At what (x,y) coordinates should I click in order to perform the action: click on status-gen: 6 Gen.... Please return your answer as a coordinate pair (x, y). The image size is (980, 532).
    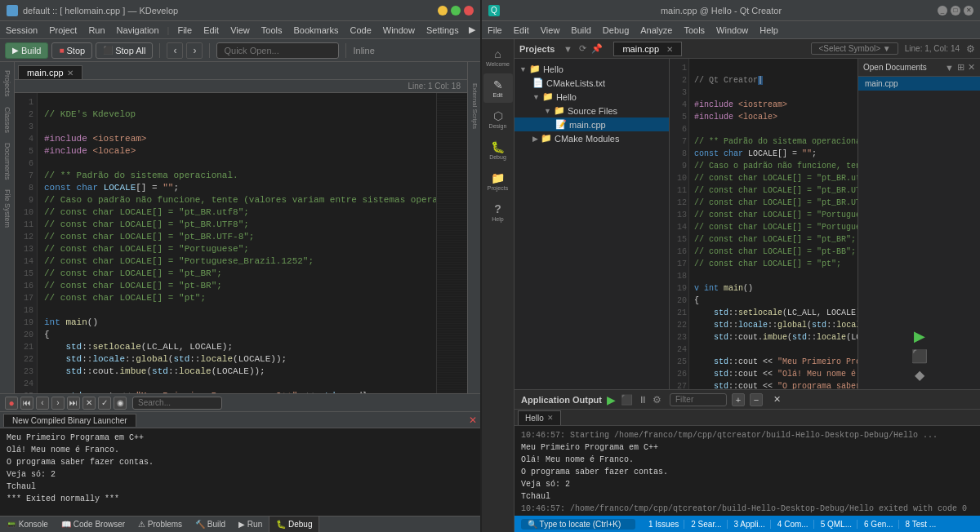
    Looking at the image, I should click on (879, 524).